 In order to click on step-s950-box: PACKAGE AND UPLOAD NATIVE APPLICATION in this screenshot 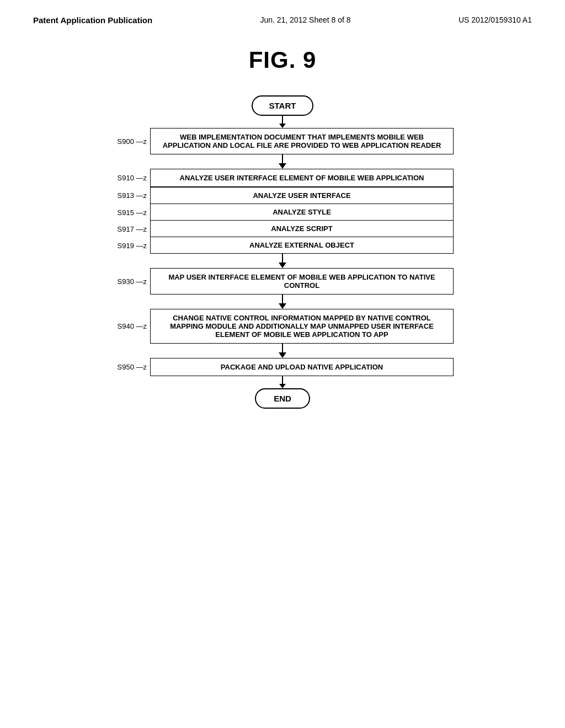, I will do `click(302, 367)`.